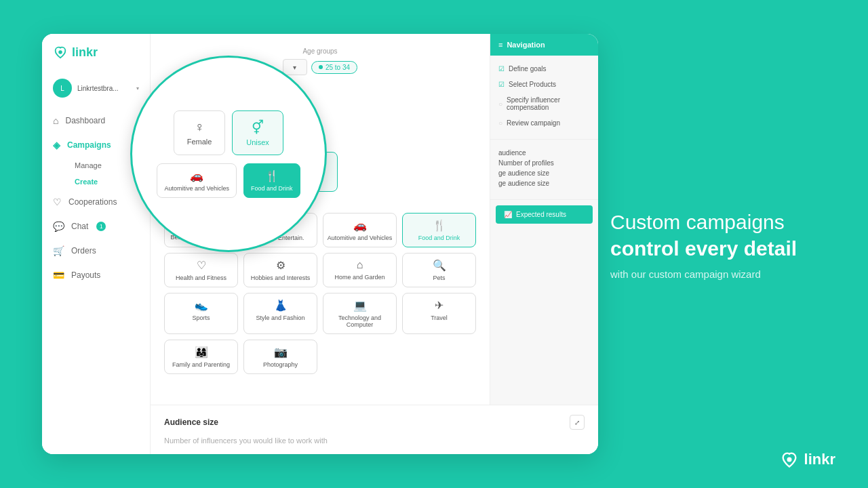 Image resolution: width=868 pixels, height=488 pixels. What do you see at coordinates (544, 104) in the screenshot?
I see `nav-item-compensation: ○ Specify influencer compensation` at bounding box center [544, 104].